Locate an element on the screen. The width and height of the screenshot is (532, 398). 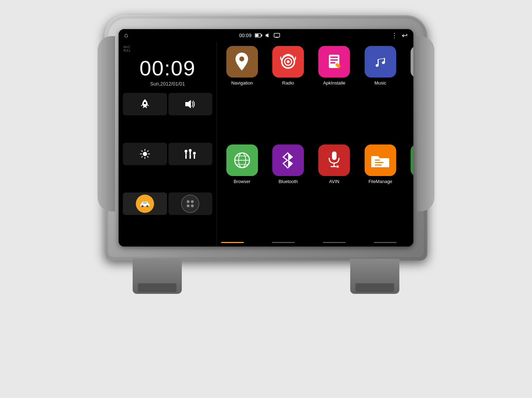
app-apkinstaller: ApkInstalle is located at coordinates (334, 93).